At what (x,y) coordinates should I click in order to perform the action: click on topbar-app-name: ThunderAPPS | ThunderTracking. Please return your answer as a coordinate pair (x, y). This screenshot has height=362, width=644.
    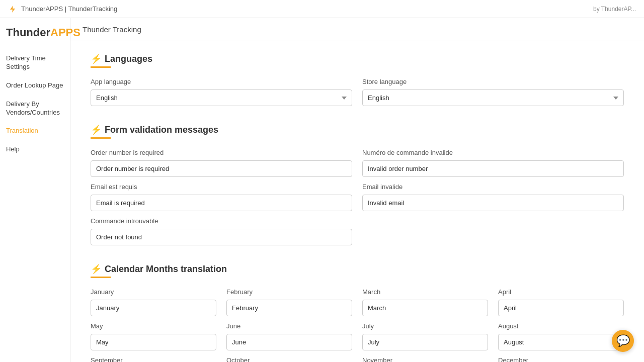
    Looking at the image, I should click on (69, 9).